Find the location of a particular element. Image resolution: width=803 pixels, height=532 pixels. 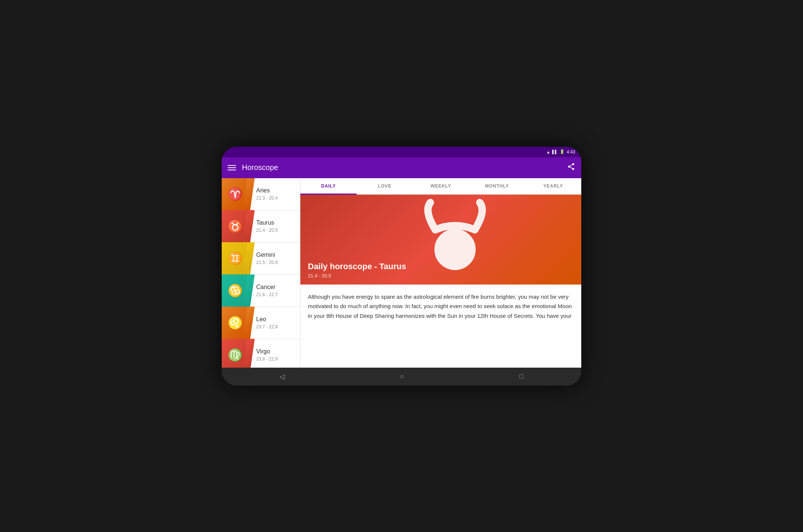

taurus-dates: 21.4 - 20.5 is located at coordinates (267, 230).